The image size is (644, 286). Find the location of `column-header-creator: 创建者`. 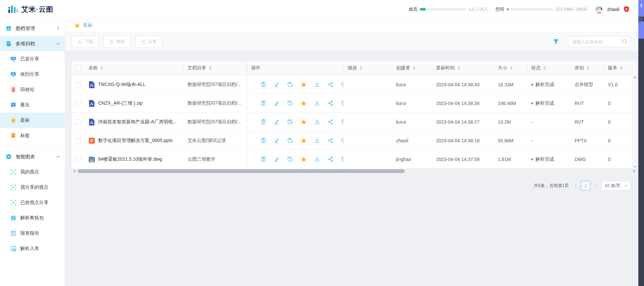

column-header-creator: 创建者 is located at coordinates (412, 68).